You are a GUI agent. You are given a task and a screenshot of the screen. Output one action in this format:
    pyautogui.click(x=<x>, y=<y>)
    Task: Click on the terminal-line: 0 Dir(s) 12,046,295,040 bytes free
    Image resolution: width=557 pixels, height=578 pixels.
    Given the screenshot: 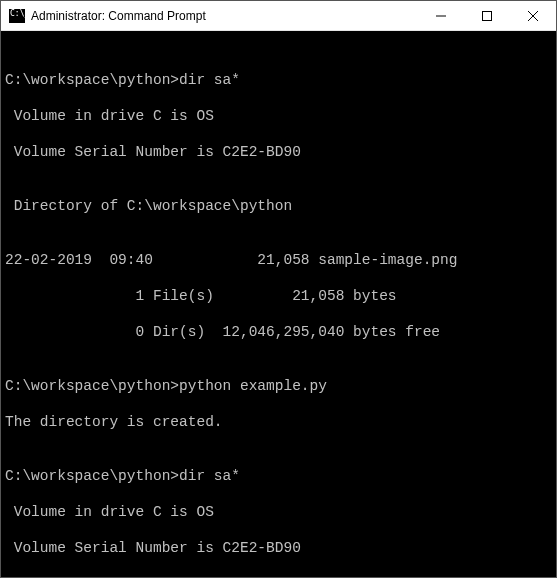 What is the action you would take?
    pyautogui.click(x=280, y=332)
    